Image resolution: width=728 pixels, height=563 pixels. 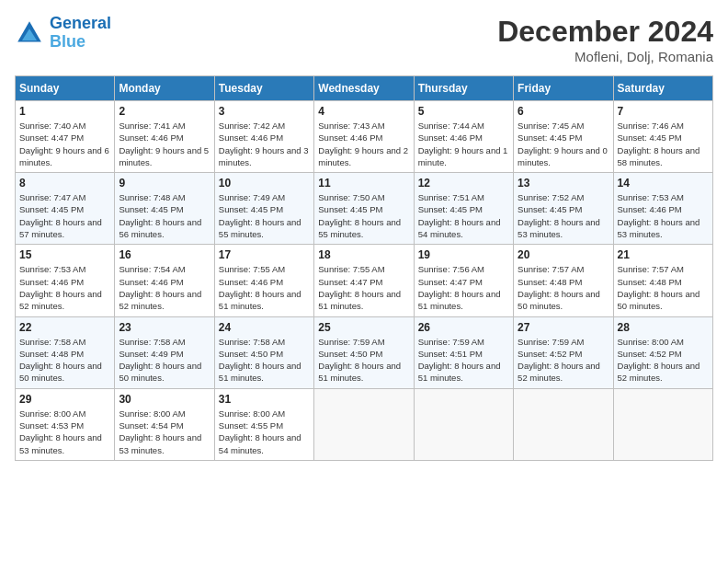 I want to click on calendar-day-cell: 26 Sunrise: 7:59 AM Sunset: 4:51 PM Dayl…, so click(x=463, y=352).